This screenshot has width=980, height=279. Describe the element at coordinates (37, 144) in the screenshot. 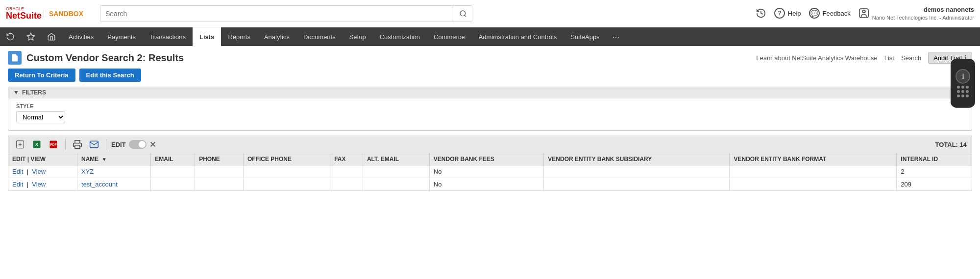

I see `export-excel-button: X` at that location.